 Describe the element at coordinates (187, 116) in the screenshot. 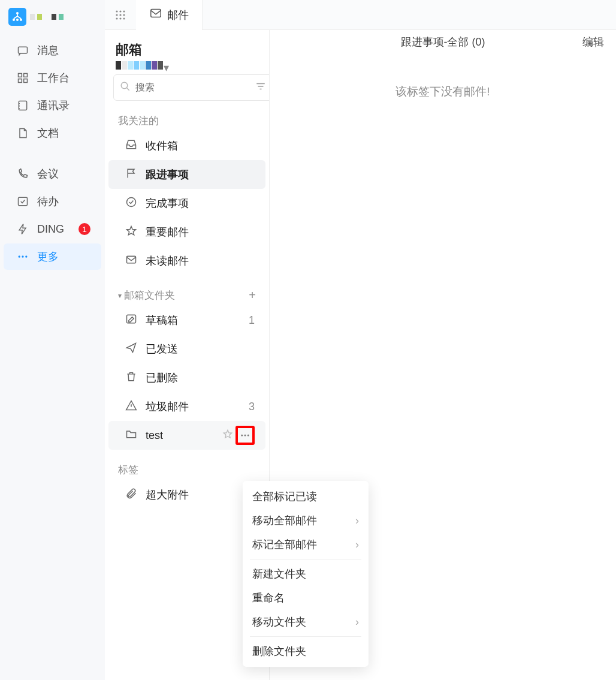

I see `section-focus-header: 我关注的` at that location.